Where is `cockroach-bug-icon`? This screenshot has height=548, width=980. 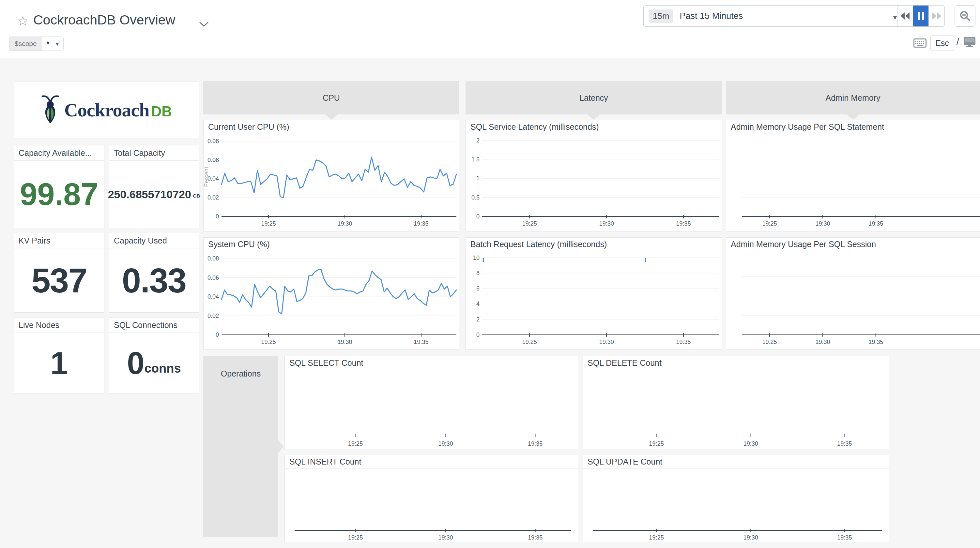
cockroach-bug-icon is located at coordinates (50, 110).